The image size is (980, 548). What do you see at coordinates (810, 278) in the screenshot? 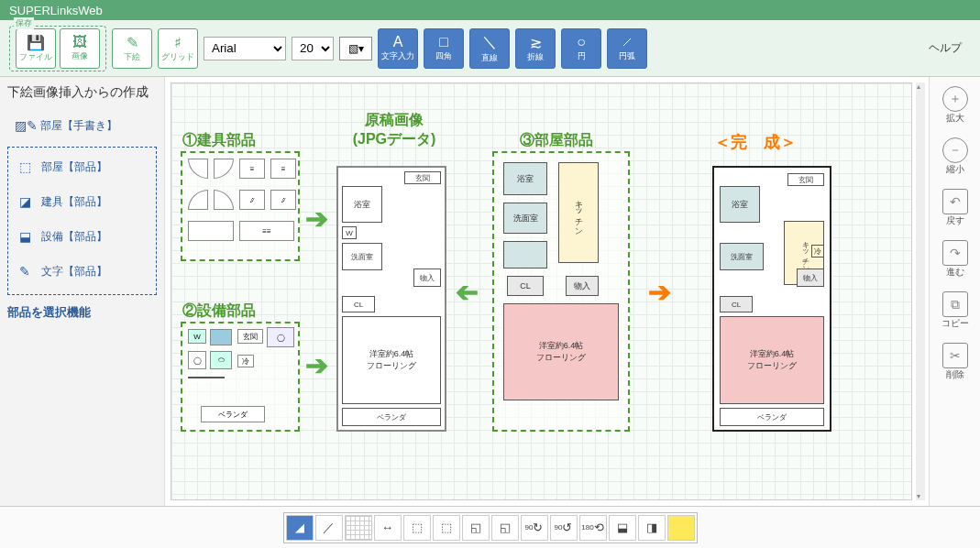
I see `comp-storage: 物入` at bounding box center [810, 278].